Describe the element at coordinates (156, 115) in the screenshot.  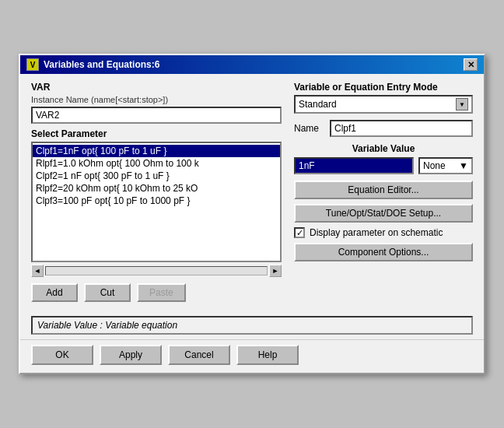
I see `instance-name-input` at that location.